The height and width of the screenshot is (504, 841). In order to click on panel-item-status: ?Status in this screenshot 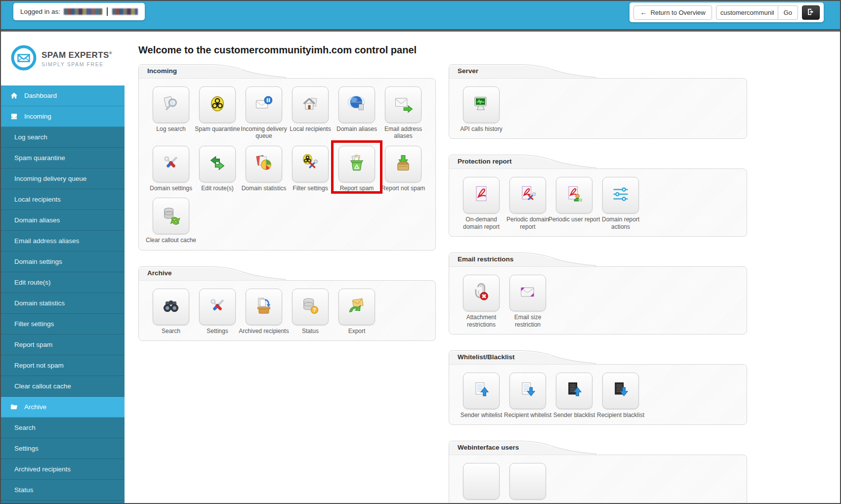, I will do `click(310, 311)`.